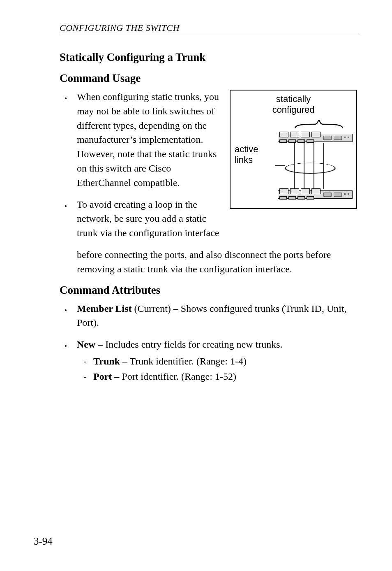 The image size is (392, 571). I want to click on running-head: CONFIGURING THE SWITCH, so click(210, 28).